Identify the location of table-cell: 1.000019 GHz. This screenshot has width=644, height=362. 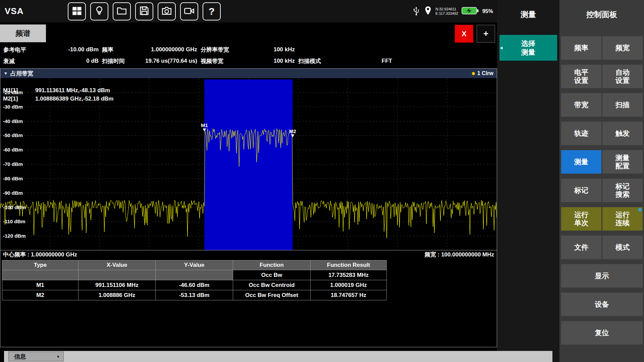
(349, 285).